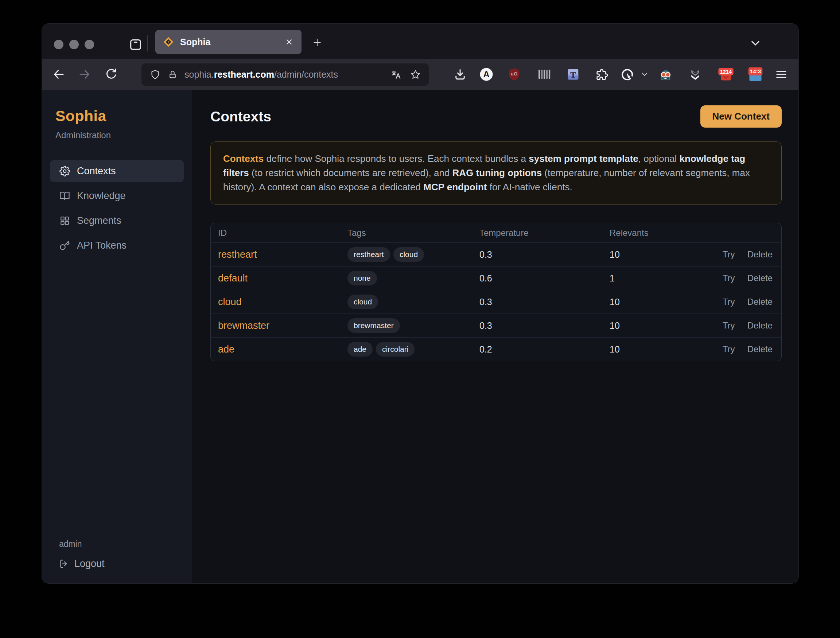 This screenshot has width=840, height=638. I want to click on url-subdomain: sophia., so click(199, 74).